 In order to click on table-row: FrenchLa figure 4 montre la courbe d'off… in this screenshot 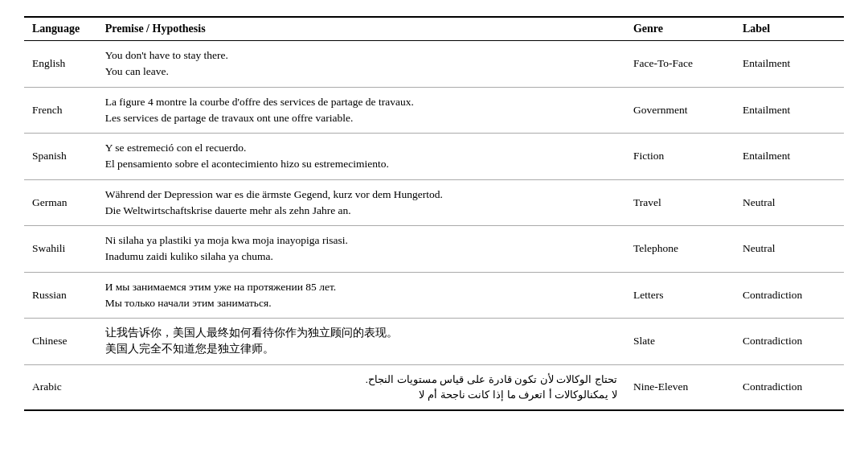, I will do `click(434, 110)`.